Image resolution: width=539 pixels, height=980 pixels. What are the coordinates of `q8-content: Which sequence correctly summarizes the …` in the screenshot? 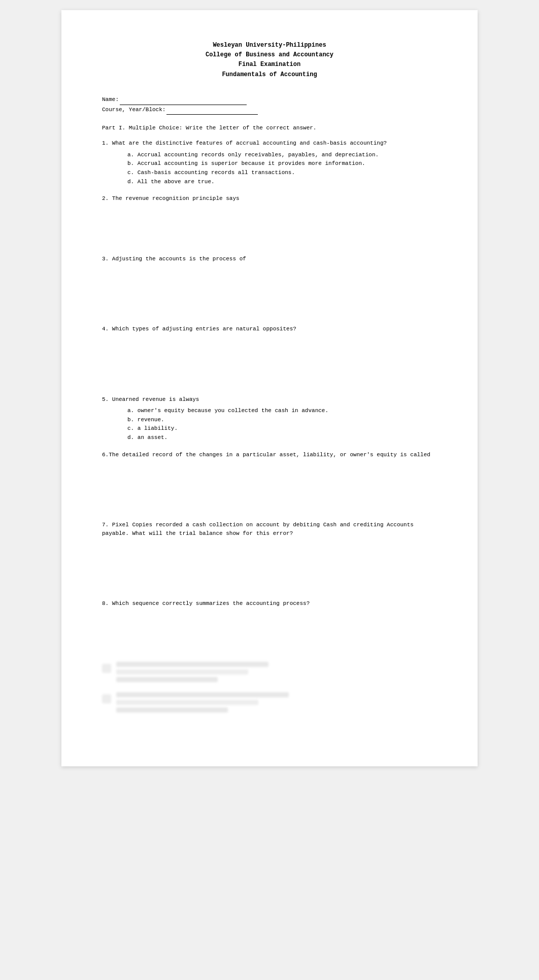 It's located at (211, 603).